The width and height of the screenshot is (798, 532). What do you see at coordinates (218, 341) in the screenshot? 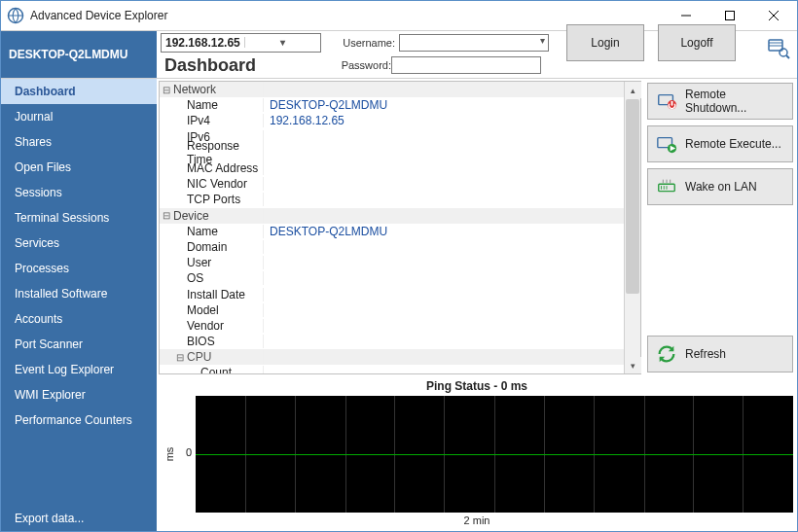
I see `prop-label: BIOS` at bounding box center [218, 341].